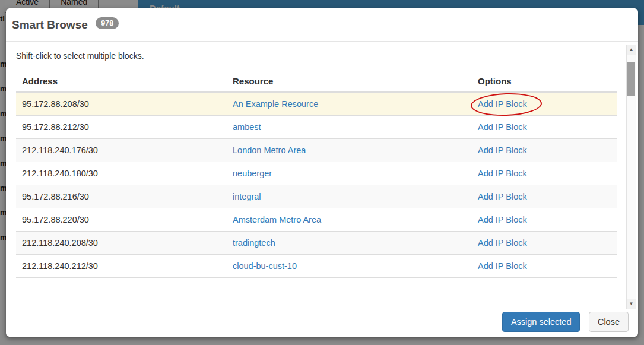 This screenshot has width=644, height=345. What do you see at coordinates (322, 25) in the screenshot?
I see `modal-header: Smart Browse 978` at bounding box center [322, 25].